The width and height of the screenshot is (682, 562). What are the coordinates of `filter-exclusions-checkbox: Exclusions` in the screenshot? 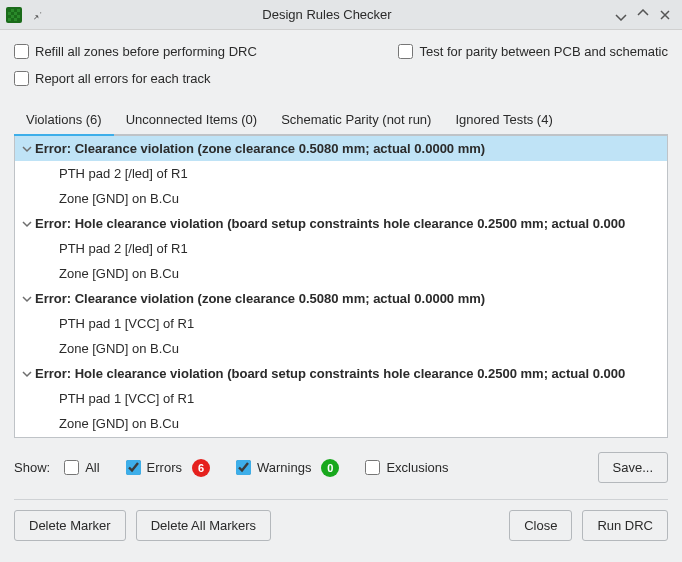 It's located at (406, 468).